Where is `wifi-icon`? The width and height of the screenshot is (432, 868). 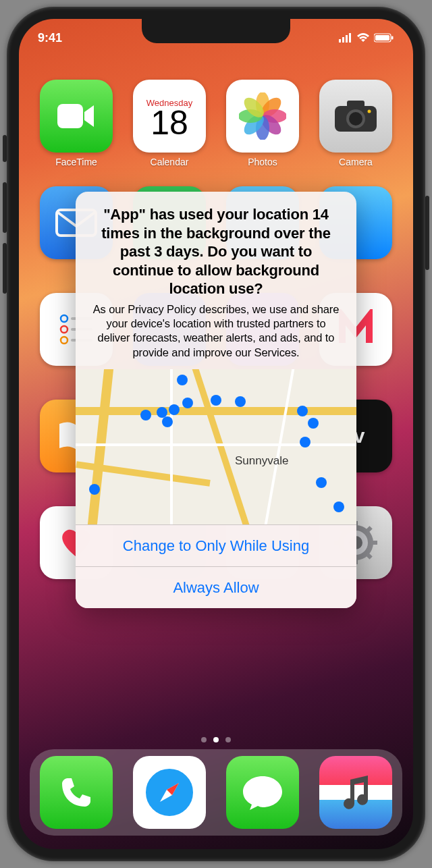 wifi-icon is located at coordinates (363, 38).